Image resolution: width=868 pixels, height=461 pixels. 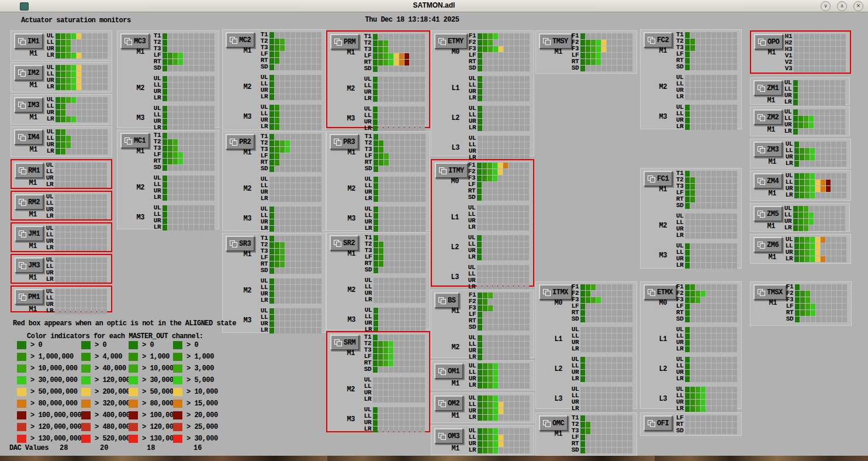 What do you see at coordinates (842, 6) in the screenshot?
I see `maximize-button: ∧` at bounding box center [842, 6].